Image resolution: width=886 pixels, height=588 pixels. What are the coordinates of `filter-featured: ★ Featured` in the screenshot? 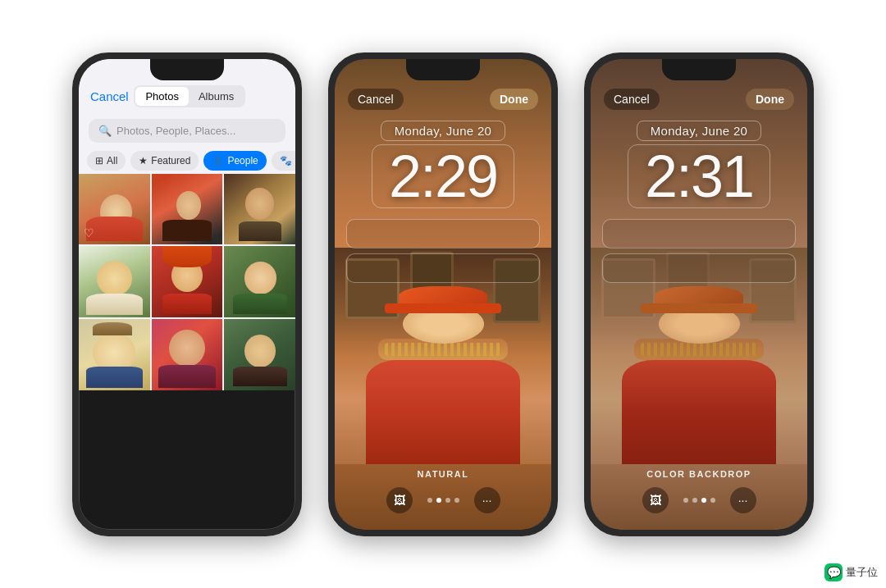 It's located at (164, 161).